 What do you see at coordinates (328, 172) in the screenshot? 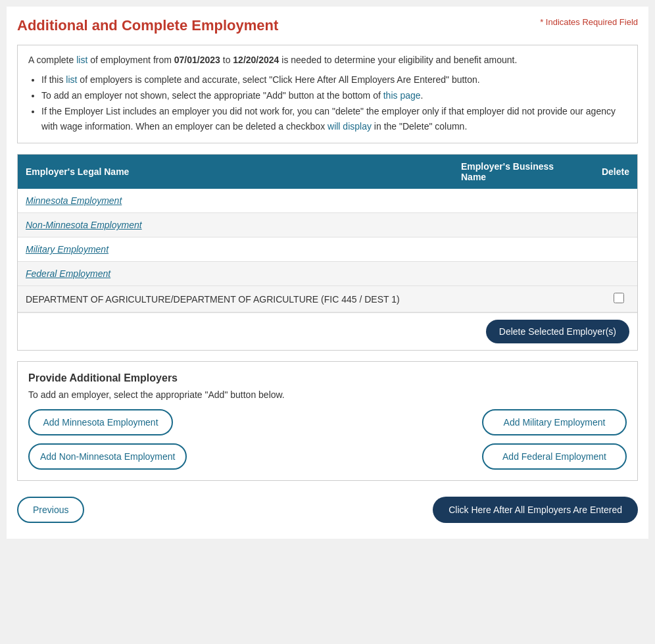
I see `table-header-row: Employer's Legal Name Employer's Busines…` at bounding box center [328, 172].